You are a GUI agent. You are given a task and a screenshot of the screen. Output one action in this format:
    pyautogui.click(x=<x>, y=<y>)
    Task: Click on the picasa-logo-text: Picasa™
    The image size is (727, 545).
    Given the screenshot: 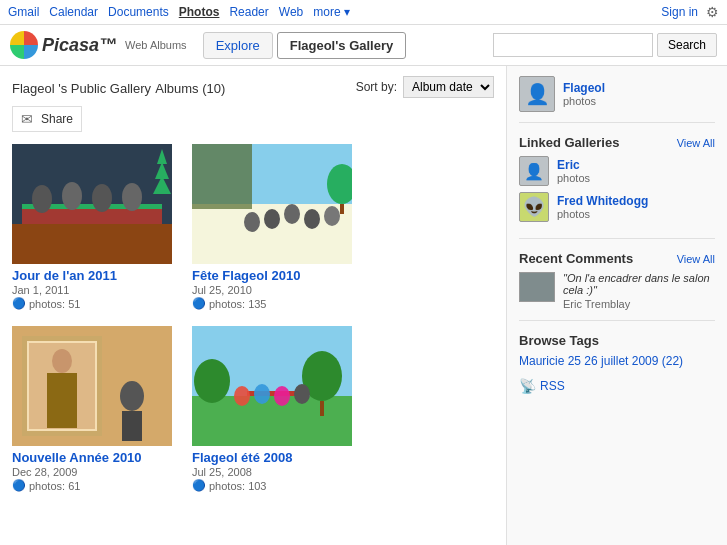 What is the action you would take?
    pyautogui.click(x=80, y=46)
    